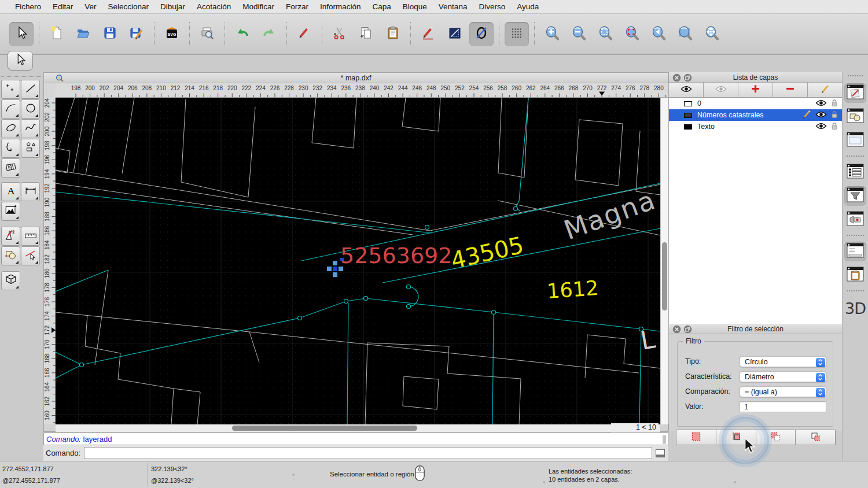 The image size is (868, 488). What do you see at coordinates (686, 90) in the screenshot?
I see `show-all-eye-button` at bounding box center [686, 90].